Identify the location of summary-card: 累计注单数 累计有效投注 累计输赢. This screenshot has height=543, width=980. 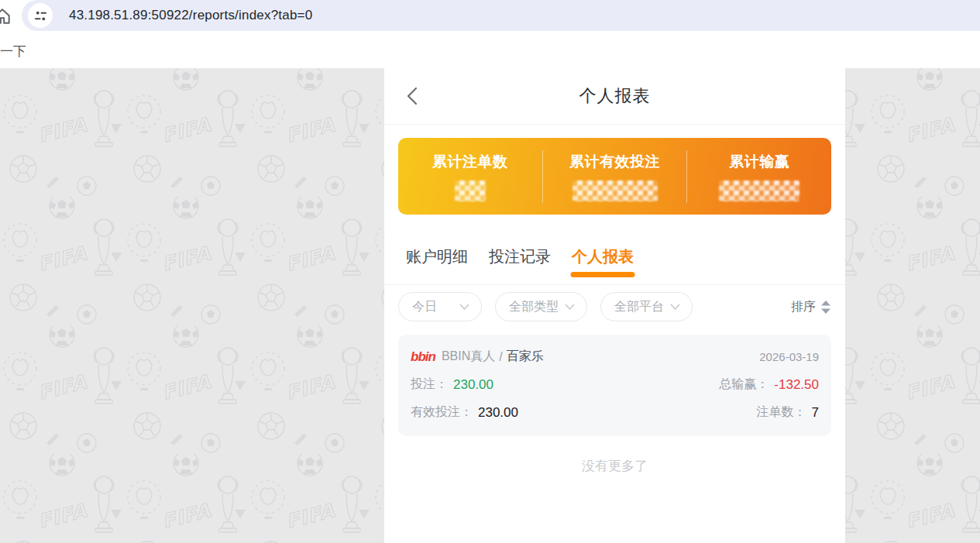
(615, 177).